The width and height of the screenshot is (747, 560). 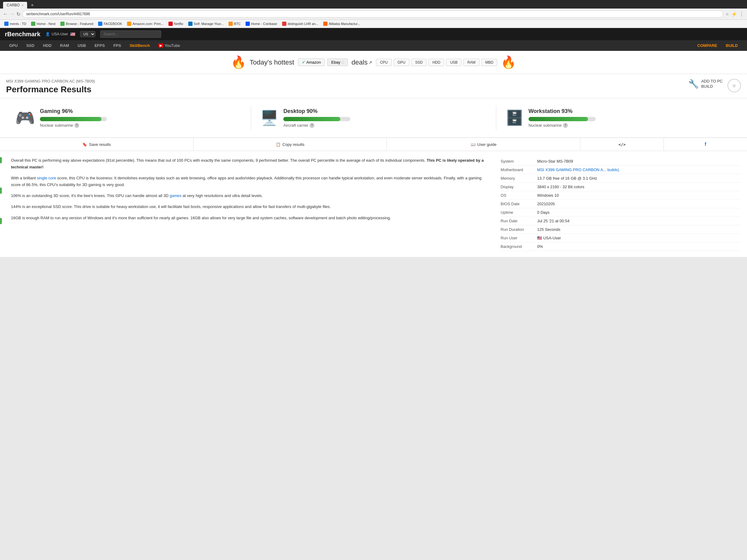 What do you see at coordinates (727, 14) in the screenshot?
I see `bookmark-star: ★` at bounding box center [727, 14].